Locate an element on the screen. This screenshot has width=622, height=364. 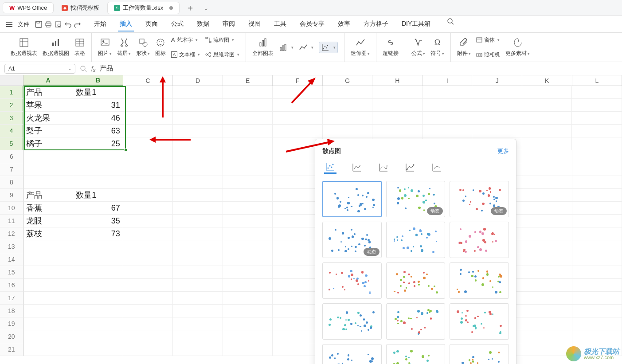
attachment-button: 附件▾ is located at coordinates (464, 47).